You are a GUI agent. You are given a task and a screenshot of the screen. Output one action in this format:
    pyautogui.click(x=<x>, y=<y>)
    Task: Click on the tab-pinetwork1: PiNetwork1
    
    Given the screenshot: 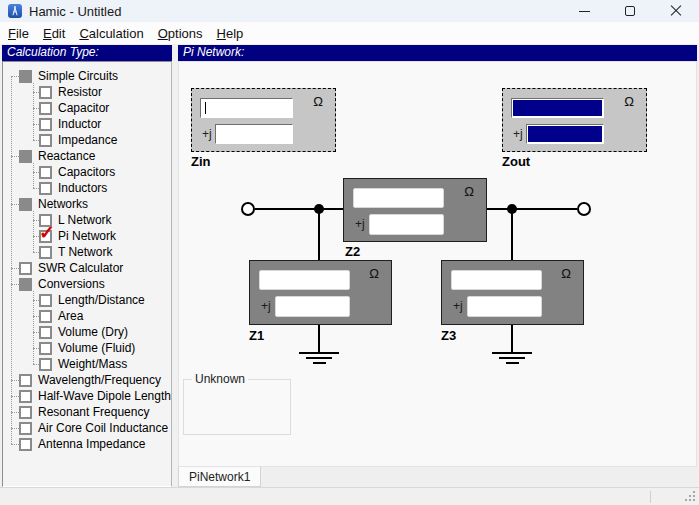 What is the action you would take?
    pyautogui.click(x=220, y=477)
    